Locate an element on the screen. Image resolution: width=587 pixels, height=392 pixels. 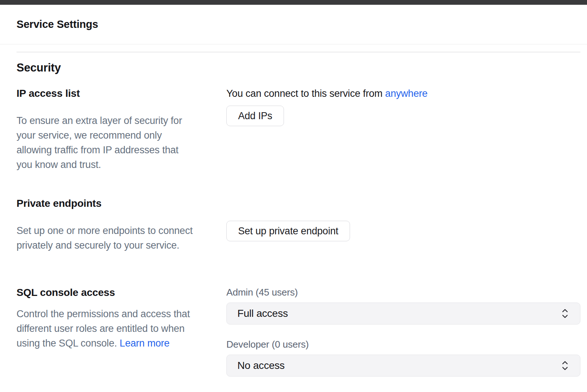
private-endpoints-title: Private endpoints is located at coordinates (121, 204).